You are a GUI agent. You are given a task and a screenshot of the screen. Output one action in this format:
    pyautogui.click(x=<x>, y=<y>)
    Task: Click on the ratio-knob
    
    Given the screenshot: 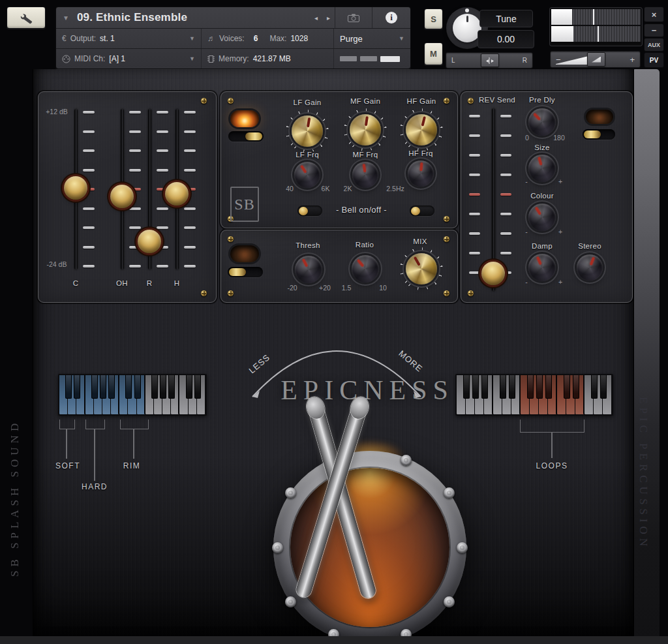 What is the action you would take?
    pyautogui.click(x=365, y=269)
    